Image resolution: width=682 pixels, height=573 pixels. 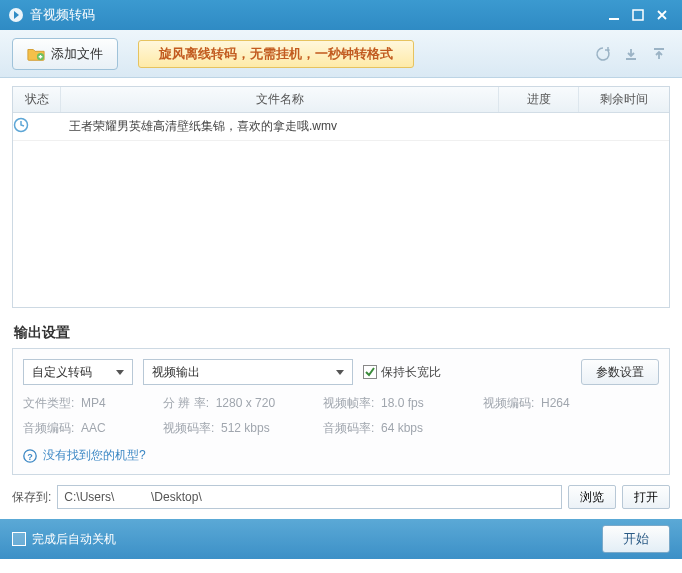 I want to click on minimize-button, so click(x=614, y=15).